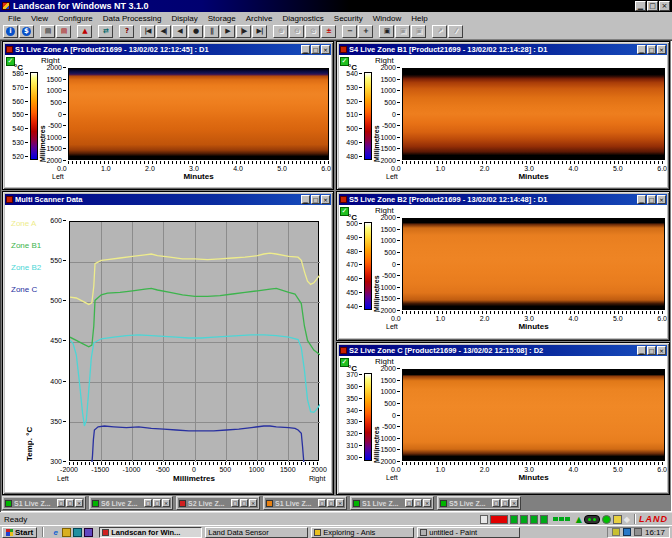  What do you see at coordinates (180, 32) in the screenshot?
I see `play-back-button: ◀` at bounding box center [180, 32].